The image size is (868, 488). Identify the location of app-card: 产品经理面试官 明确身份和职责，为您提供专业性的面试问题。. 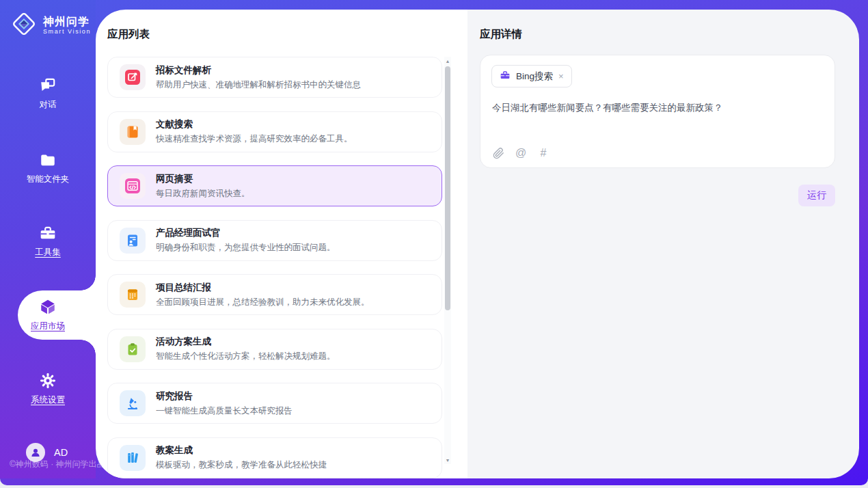
(275, 241).